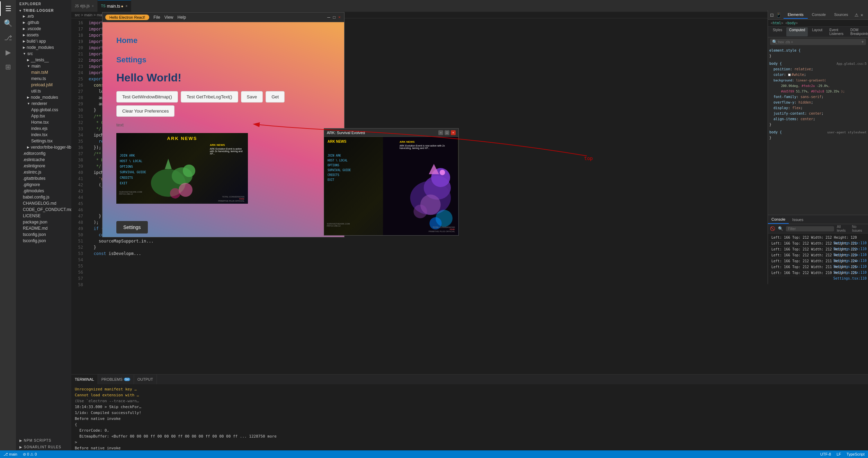 The image size is (868, 458). I want to click on electron-maximize-btn: □, so click(334, 17).